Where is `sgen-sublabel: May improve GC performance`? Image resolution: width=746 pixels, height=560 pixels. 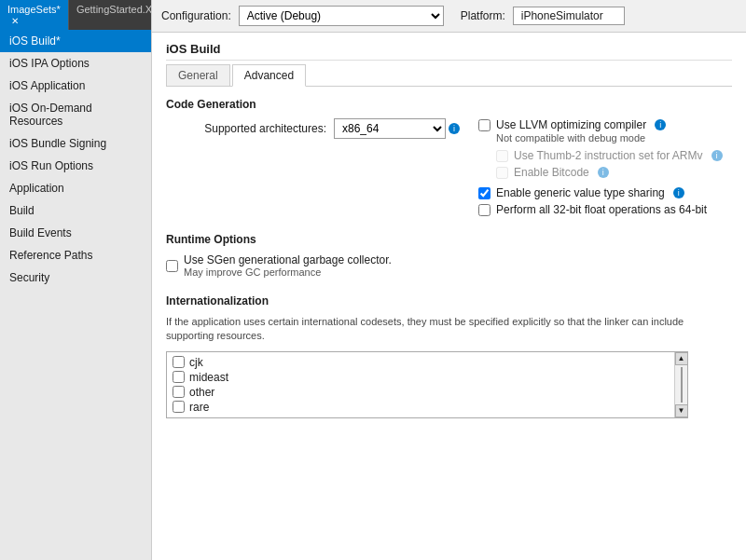 sgen-sublabel: May improve GC performance is located at coordinates (287, 272).